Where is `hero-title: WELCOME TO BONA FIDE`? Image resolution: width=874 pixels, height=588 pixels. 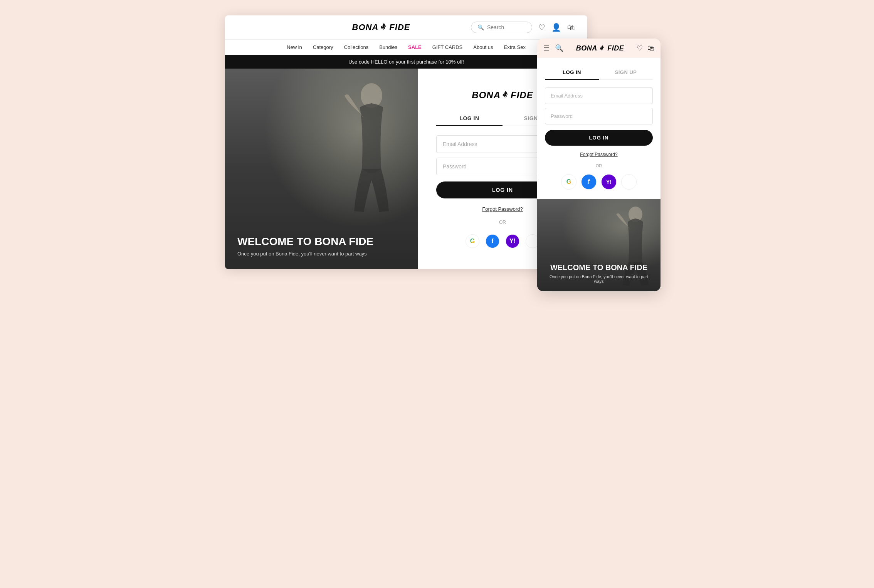 hero-title: WELCOME TO BONA FIDE is located at coordinates (305, 242).